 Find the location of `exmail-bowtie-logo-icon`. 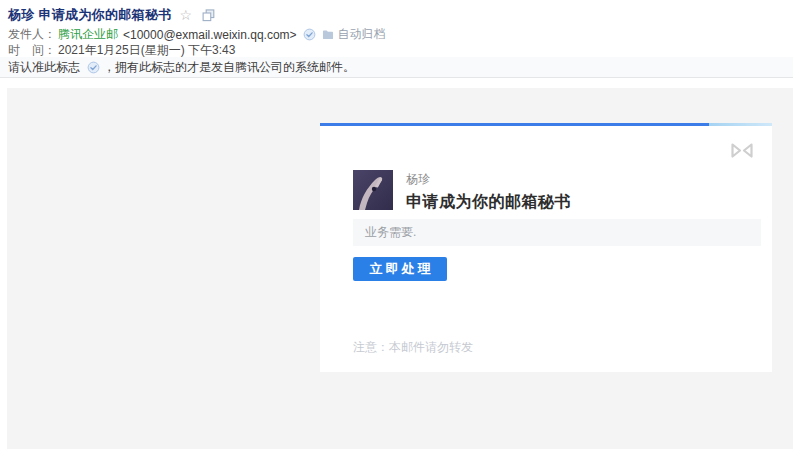

exmail-bowtie-logo-icon is located at coordinates (742, 152).